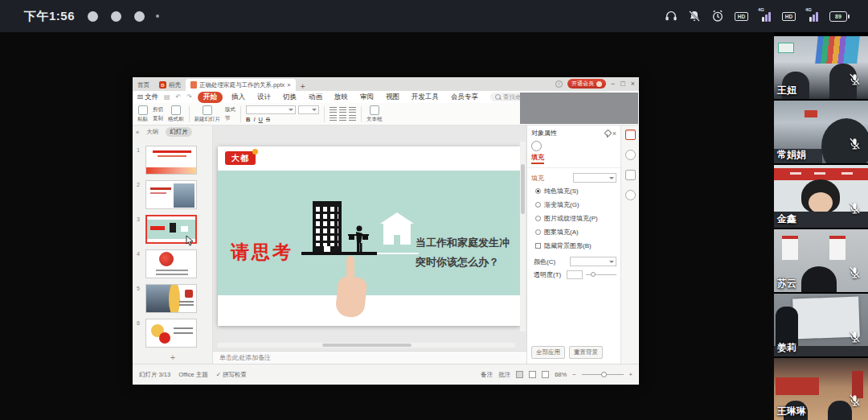  Describe the element at coordinates (158, 109) in the screenshot. I see `cut-button: 剪切` at that location.